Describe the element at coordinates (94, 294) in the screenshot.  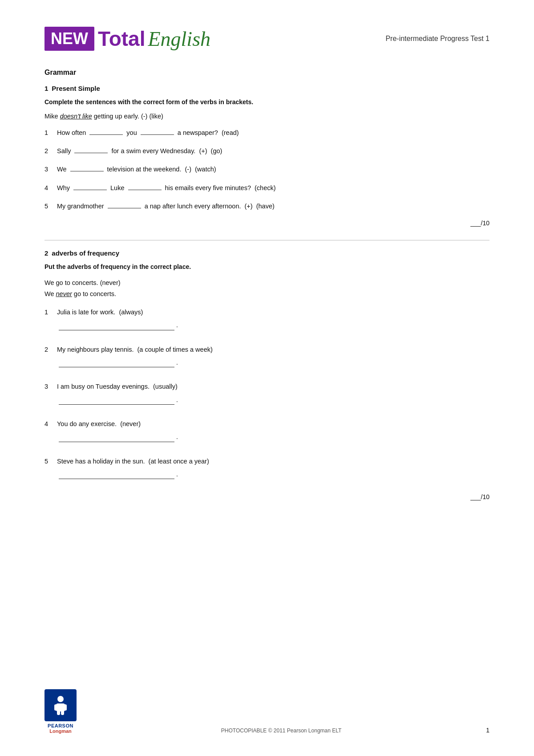
I see `example2-suffix: go to concerts.` at that location.